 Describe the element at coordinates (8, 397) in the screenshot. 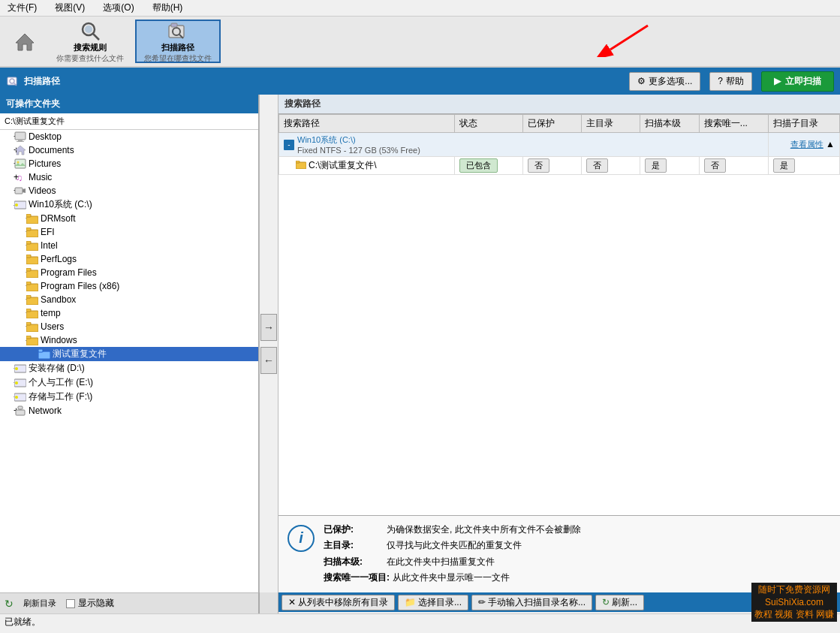

I see `expand-storagef: +` at that location.